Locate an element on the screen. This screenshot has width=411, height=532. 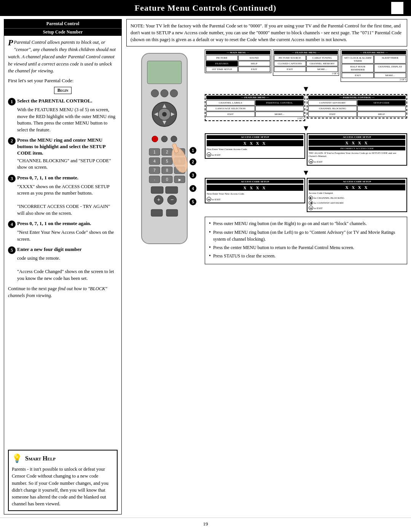
step-3-body: "XXXX" shows on the ACCESS CODE SETUP sc… is located at coordinates (67, 200).